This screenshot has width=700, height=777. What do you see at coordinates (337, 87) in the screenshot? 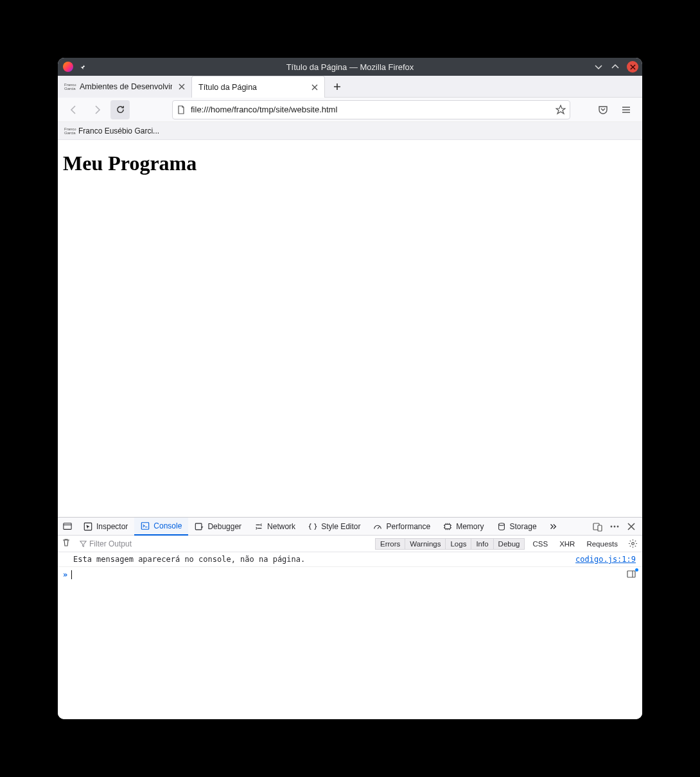
I see `new-tab-button` at bounding box center [337, 87].